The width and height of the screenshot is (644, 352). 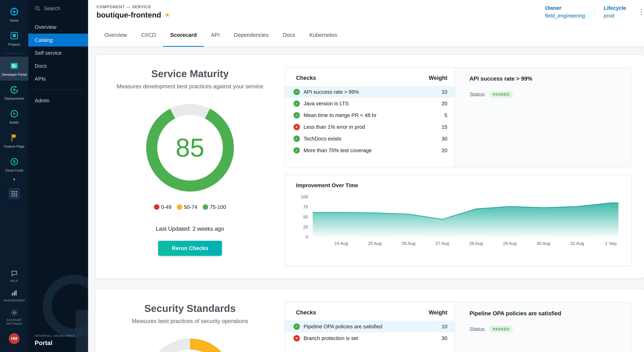 I want to click on svg-text: 100, so click(x=304, y=197).